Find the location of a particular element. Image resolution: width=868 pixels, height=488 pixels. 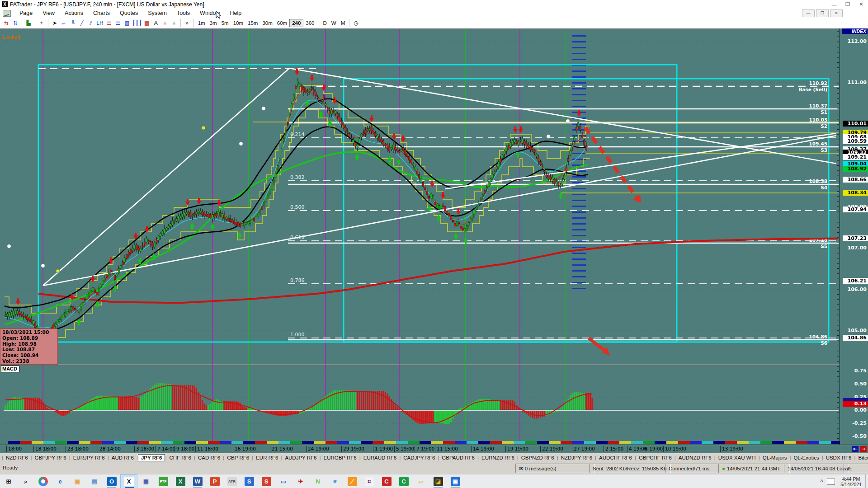

tab-eurjpy-rf6: EURJPY RF6 is located at coordinates (89, 458).